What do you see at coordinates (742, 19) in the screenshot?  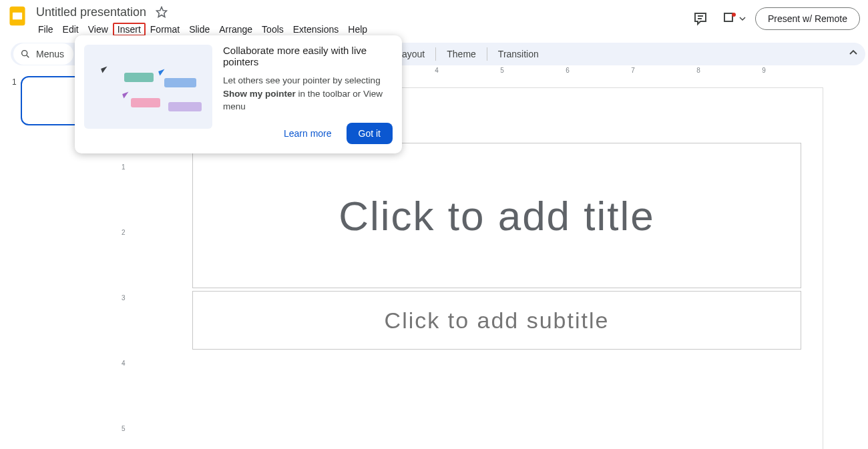 I see `chevron-down-icon` at bounding box center [742, 19].